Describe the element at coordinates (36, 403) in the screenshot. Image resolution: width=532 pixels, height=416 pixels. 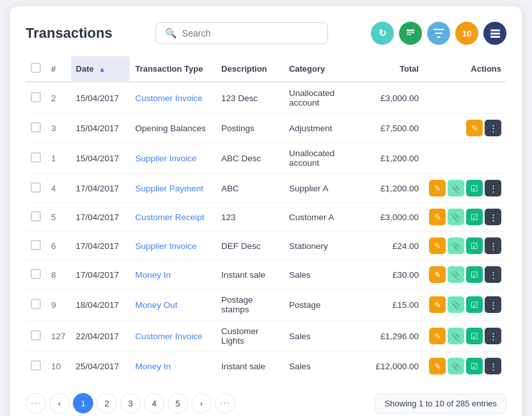
I see `page-ellipsis-start: ···` at that location.